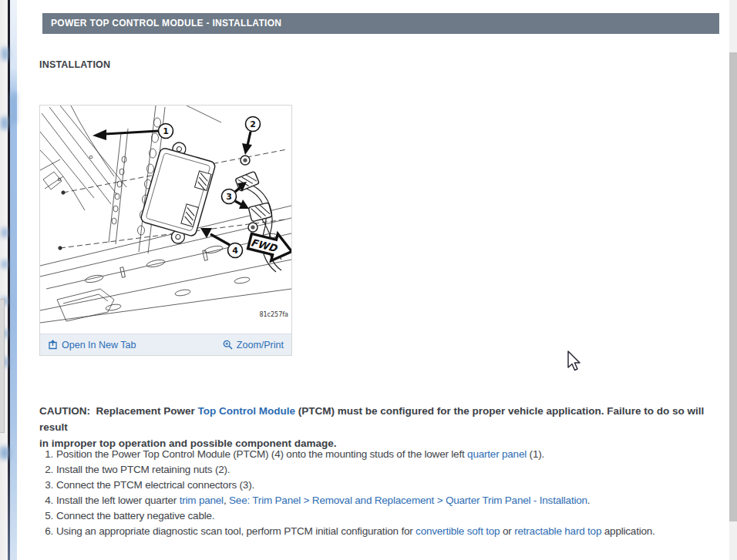  I want to click on step-number: 3., so click(49, 485).